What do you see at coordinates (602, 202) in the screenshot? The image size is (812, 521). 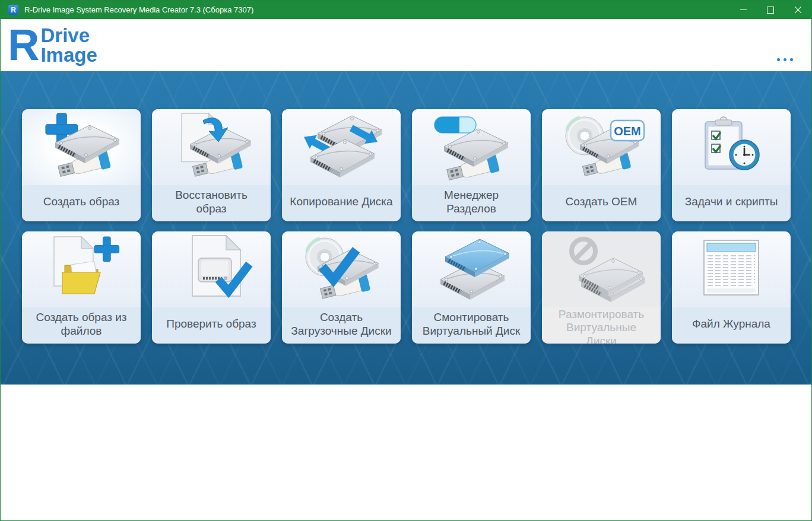 I see `tile-label: Создать OEM` at bounding box center [602, 202].